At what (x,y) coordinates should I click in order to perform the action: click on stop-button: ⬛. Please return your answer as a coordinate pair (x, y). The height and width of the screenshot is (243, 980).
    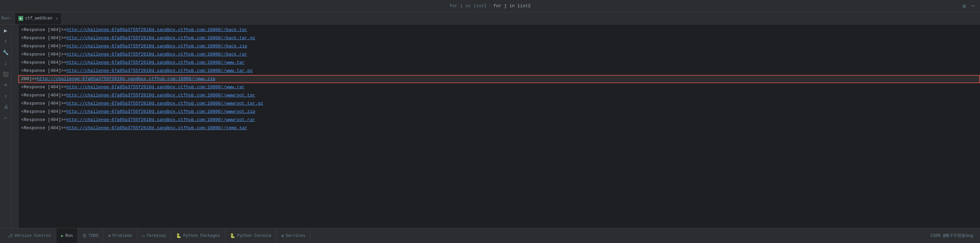
    Looking at the image, I should click on (6, 75).